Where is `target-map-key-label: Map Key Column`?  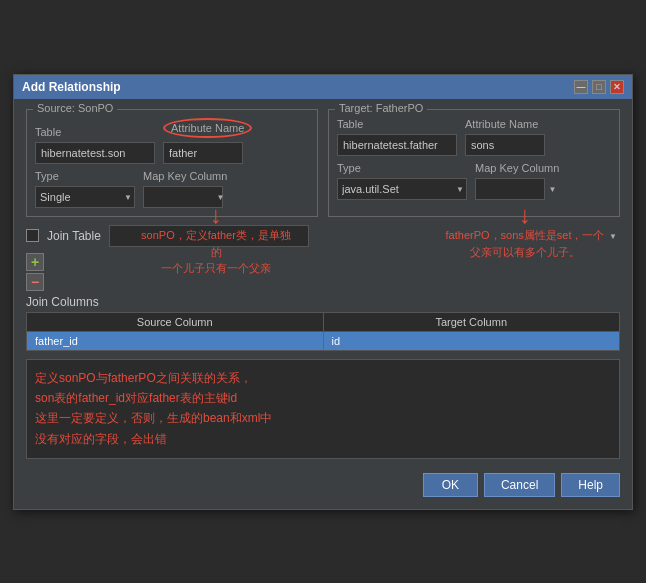
target-map-key-label: Map Key Column is located at coordinates (517, 168).